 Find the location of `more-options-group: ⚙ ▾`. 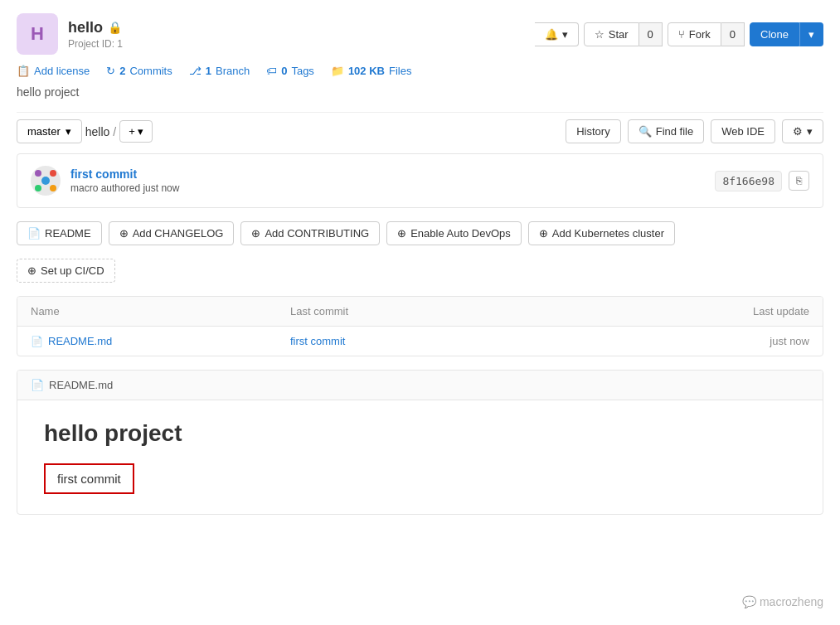

more-options-group: ⚙ ▾ is located at coordinates (803, 131).